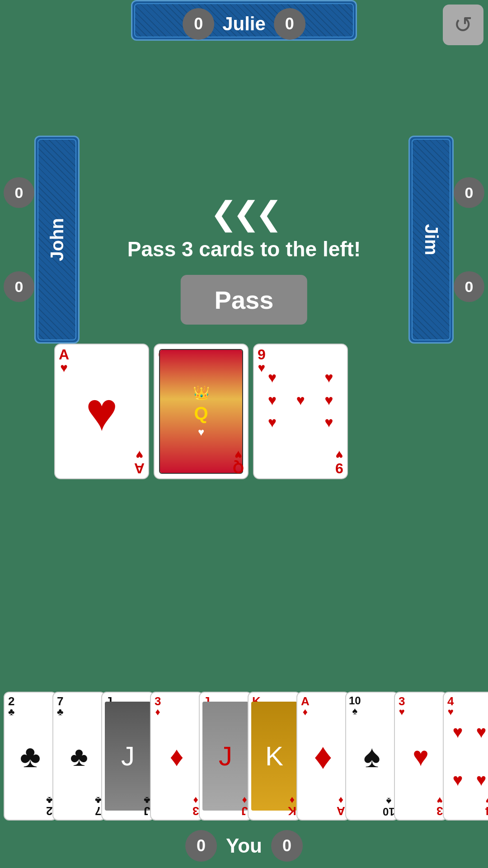  What do you see at coordinates (139, 455) in the screenshot?
I see `ace-suit-br: ♥` at bounding box center [139, 455].